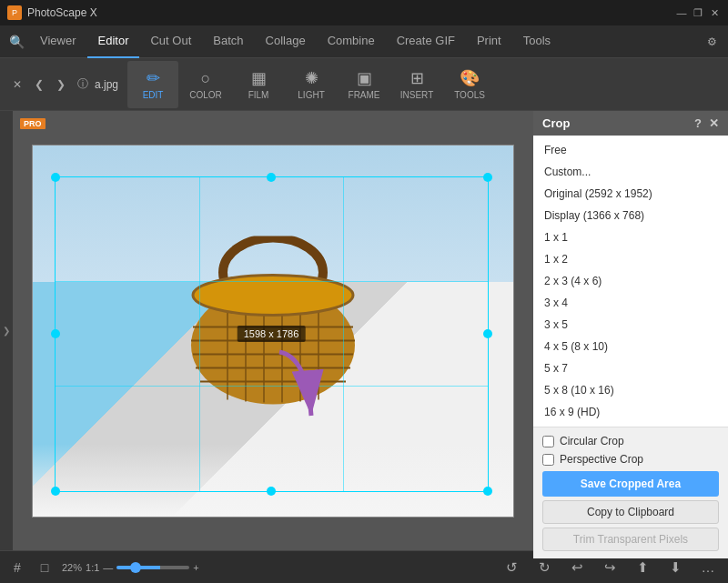 This screenshot has width=728, height=583. I want to click on tab-light: ✺ LIGHT, so click(311, 85).